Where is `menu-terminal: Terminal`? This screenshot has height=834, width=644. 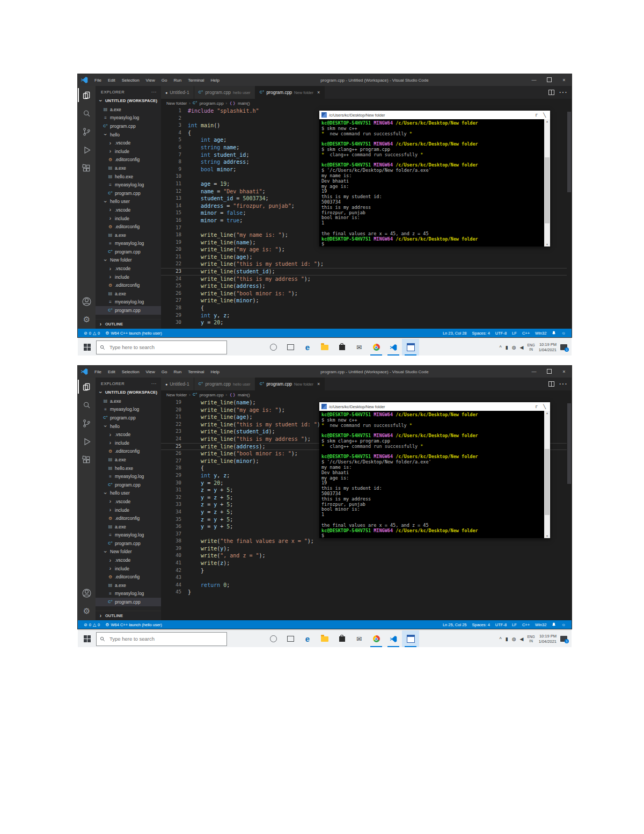
menu-terminal: Terminal is located at coordinates (196, 81).